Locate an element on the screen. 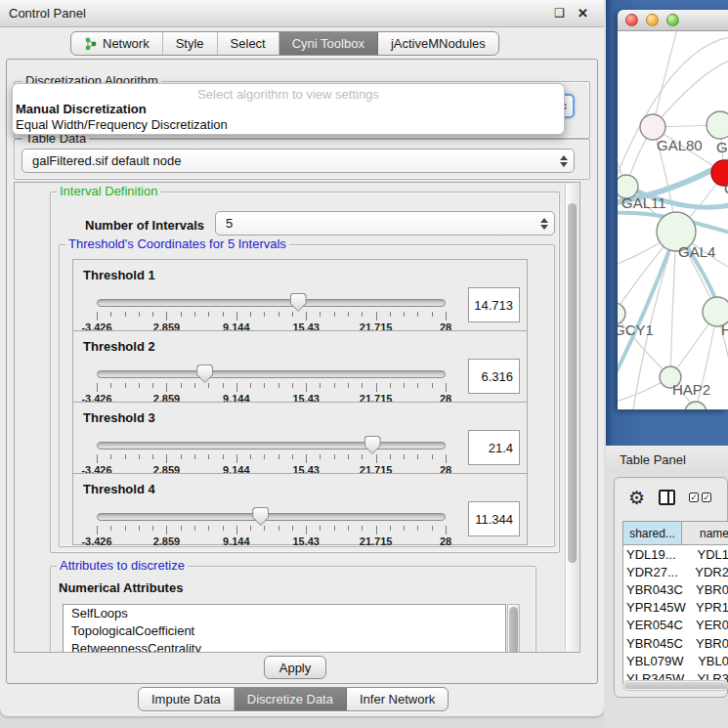 The height and width of the screenshot is (728, 728). network-canvas: GAL80GACGAL11GAL4GCY1HHAP2 is located at coordinates (672, 221).